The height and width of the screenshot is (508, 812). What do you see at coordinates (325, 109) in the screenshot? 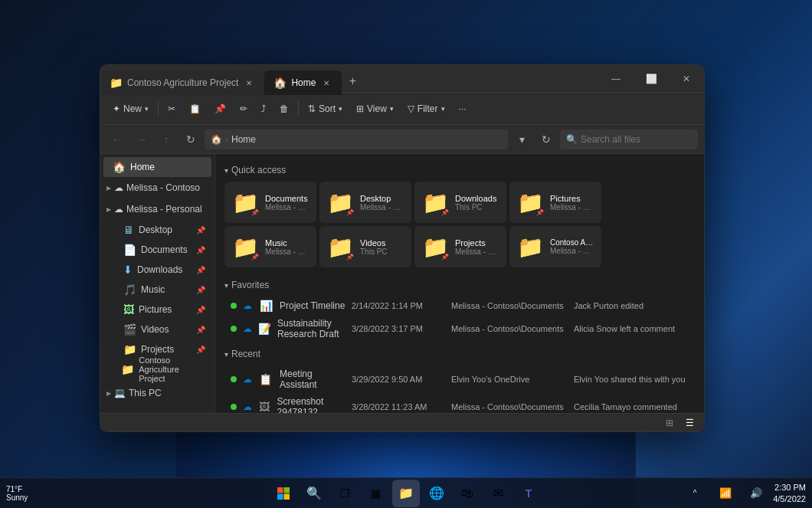
I see `sort-button: ⇅ Sort ▾` at bounding box center [325, 109].